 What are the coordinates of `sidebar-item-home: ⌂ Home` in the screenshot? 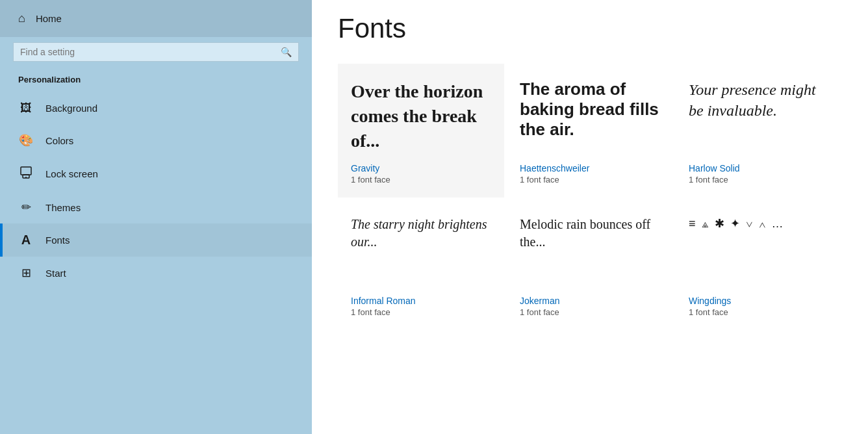 It's located at (156, 18).